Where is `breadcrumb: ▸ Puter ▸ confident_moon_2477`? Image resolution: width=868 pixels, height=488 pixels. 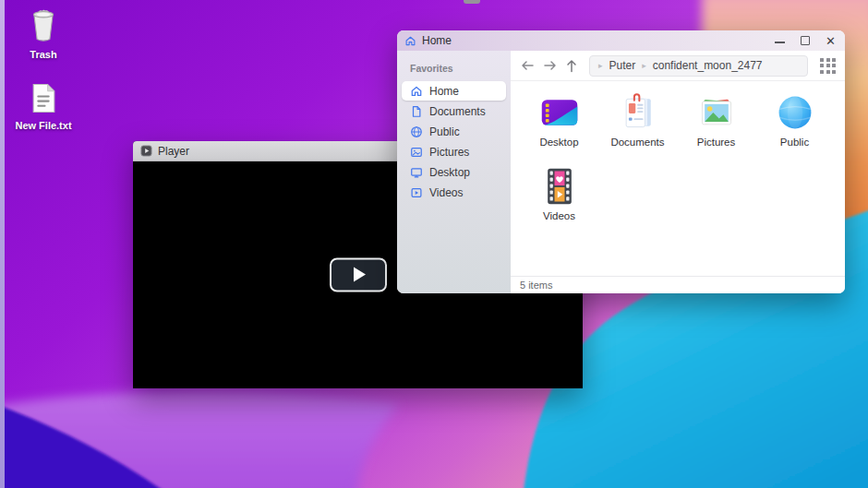 breadcrumb: ▸ Puter ▸ confident_moon_2477 is located at coordinates (698, 66).